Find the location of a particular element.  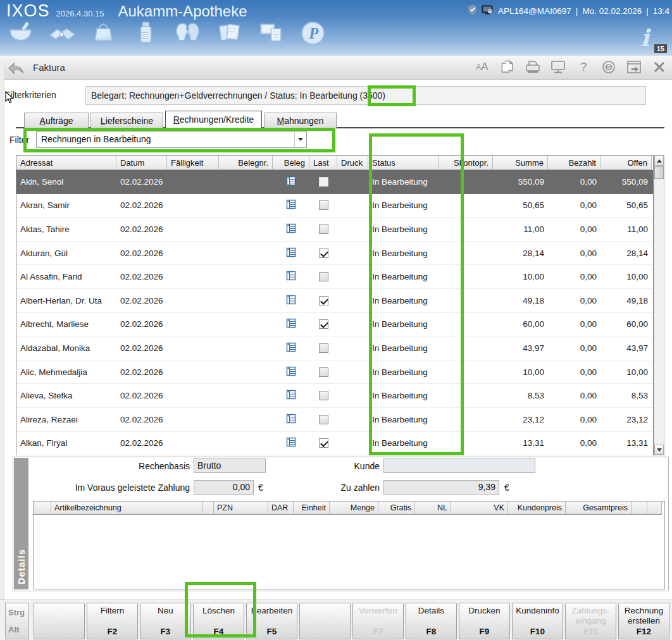

scrollbar-thumb is located at coordinates (659, 173).